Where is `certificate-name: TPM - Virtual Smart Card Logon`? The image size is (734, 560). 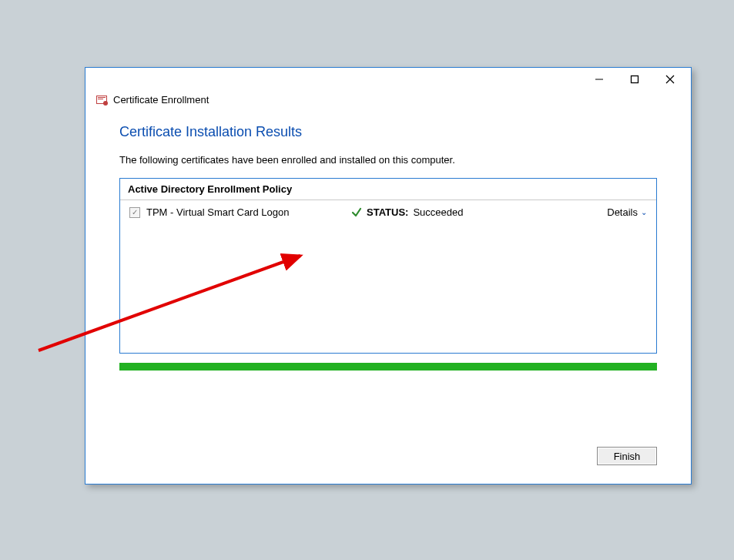
certificate-name: TPM - Virtual Smart Card Logon is located at coordinates (217, 213).